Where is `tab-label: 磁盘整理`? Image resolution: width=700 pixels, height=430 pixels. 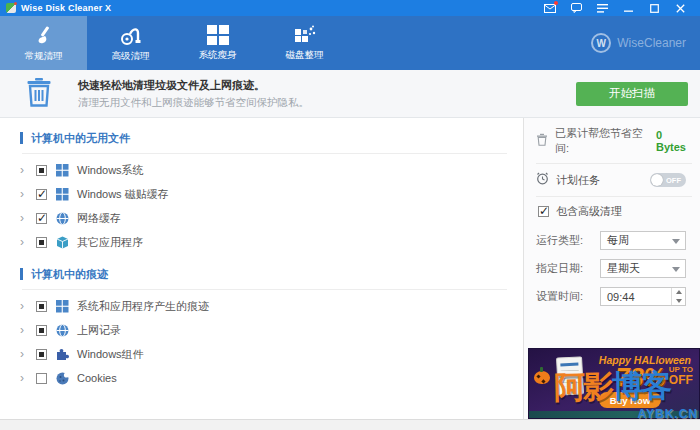 tab-label: 磁盘整理 is located at coordinates (305, 56).